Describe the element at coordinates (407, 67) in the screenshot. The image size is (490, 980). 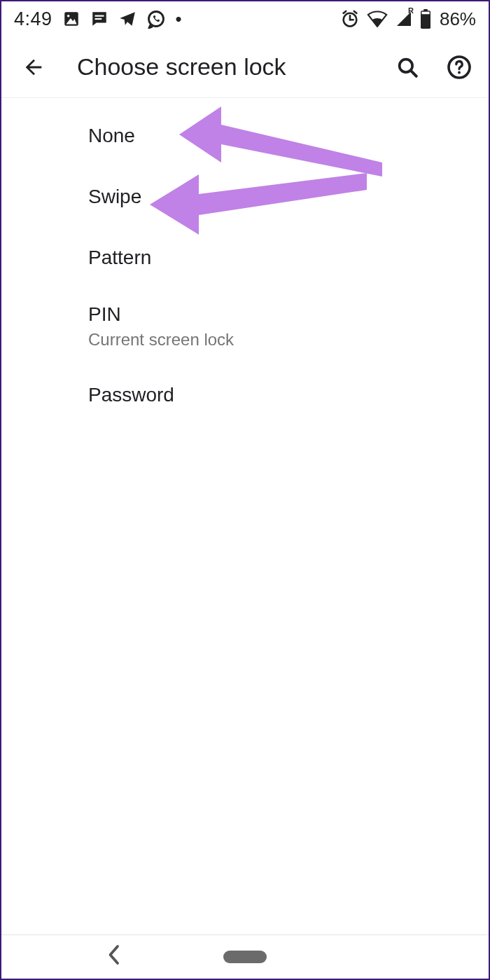
I see `search-icon` at that location.